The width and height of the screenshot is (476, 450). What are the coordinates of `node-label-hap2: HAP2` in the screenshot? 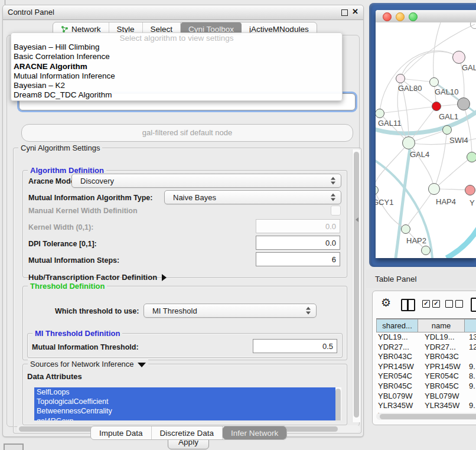 It's located at (416, 241).